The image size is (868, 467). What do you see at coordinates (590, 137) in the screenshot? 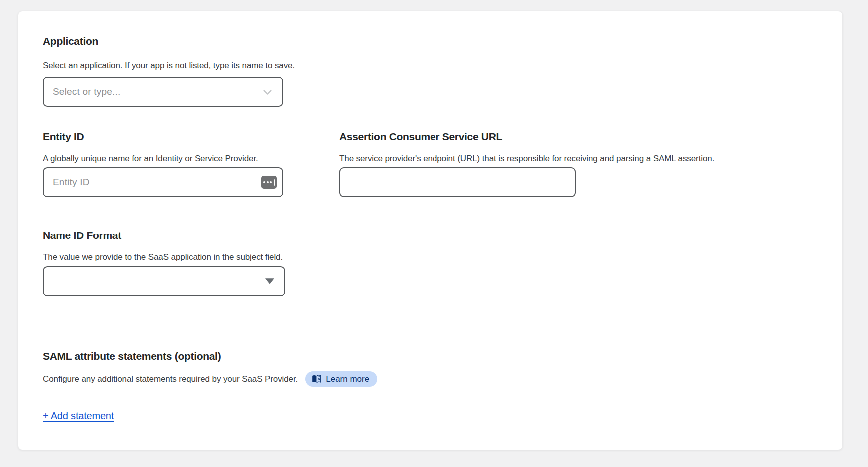
I see `acs-url-heading: Assertion Consumer Service URL` at bounding box center [590, 137].